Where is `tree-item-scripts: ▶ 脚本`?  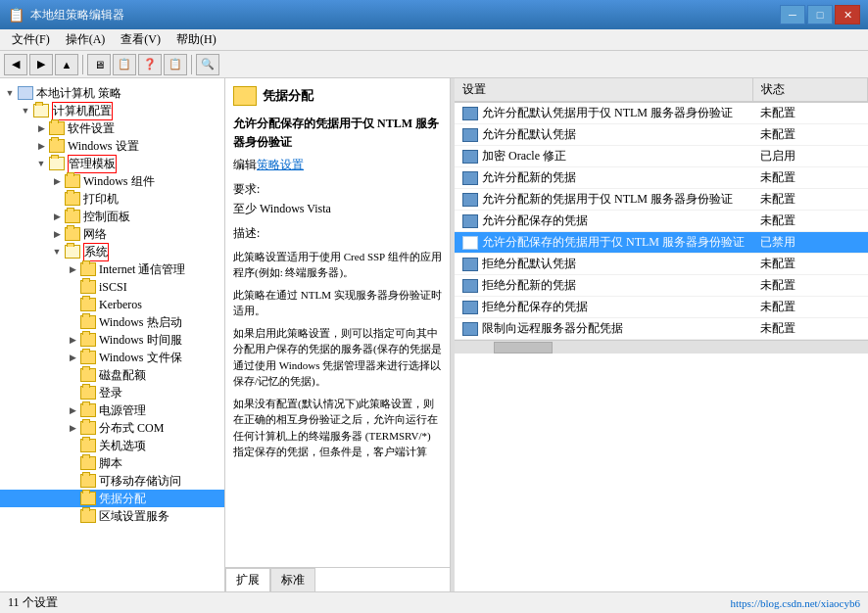 tree-item-scripts: ▶ 脚本 is located at coordinates (112, 463).